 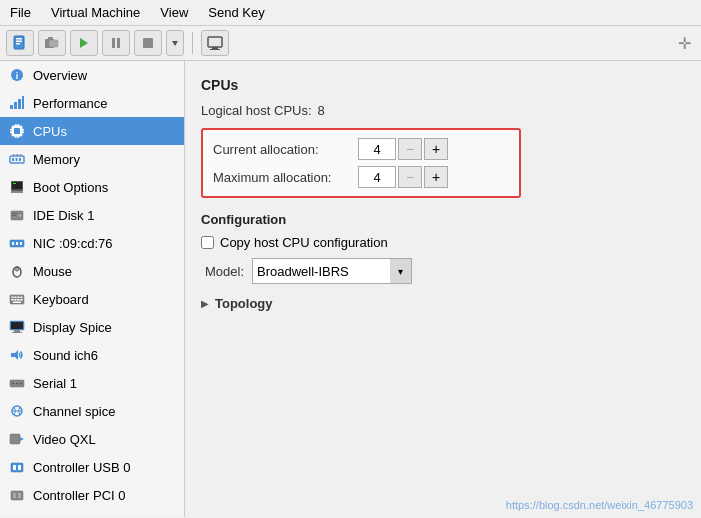 What do you see at coordinates (20, 43) in the screenshot?
I see `new-button` at bounding box center [20, 43].